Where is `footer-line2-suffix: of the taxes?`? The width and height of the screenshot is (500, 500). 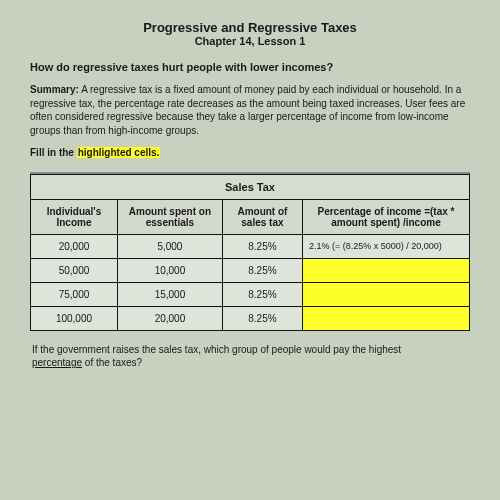 footer-line2-suffix: of the taxes? is located at coordinates (112, 362).